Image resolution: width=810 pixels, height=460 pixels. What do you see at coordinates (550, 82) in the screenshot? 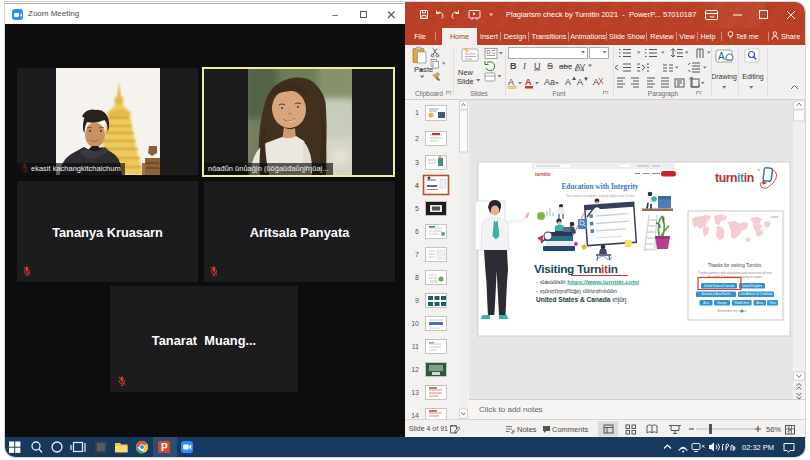
I see `svg-text: Aa` at bounding box center [550, 82].